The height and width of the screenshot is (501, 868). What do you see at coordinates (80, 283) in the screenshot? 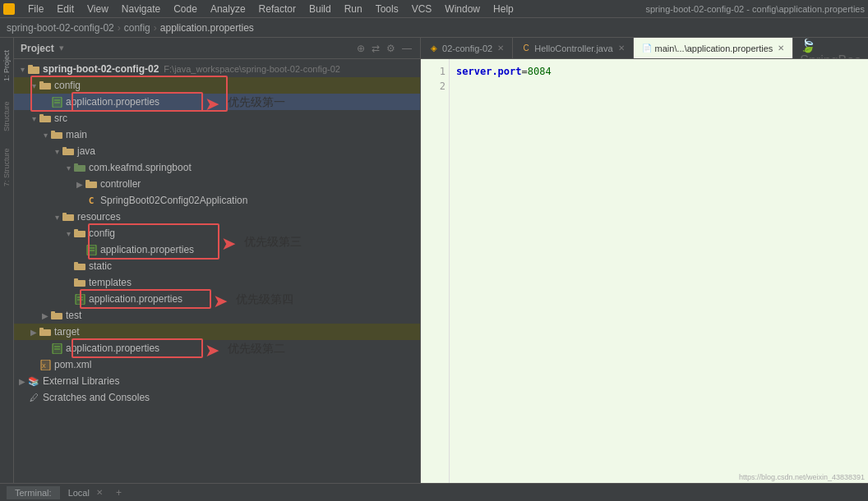
I see `tree-icon-templates` at bounding box center [80, 283].